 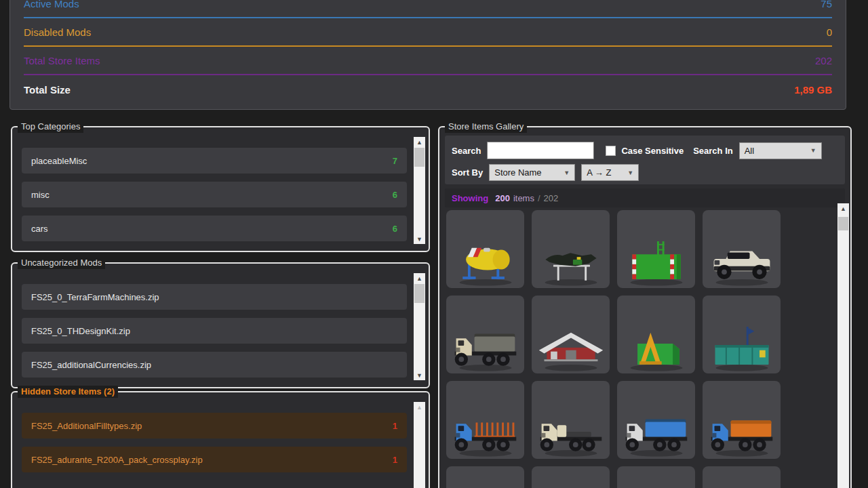 What do you see at coordinates (87, 426) in the screenshot?
I see `hidden-item-filename: FS25_AdditionalFilltypes.zip` at bounding box center [87, 426].